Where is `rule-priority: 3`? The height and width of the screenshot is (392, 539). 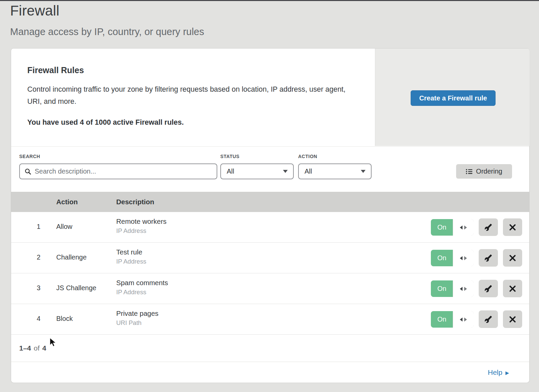
rule-priority: 3 is located at coordinates (41, 288).